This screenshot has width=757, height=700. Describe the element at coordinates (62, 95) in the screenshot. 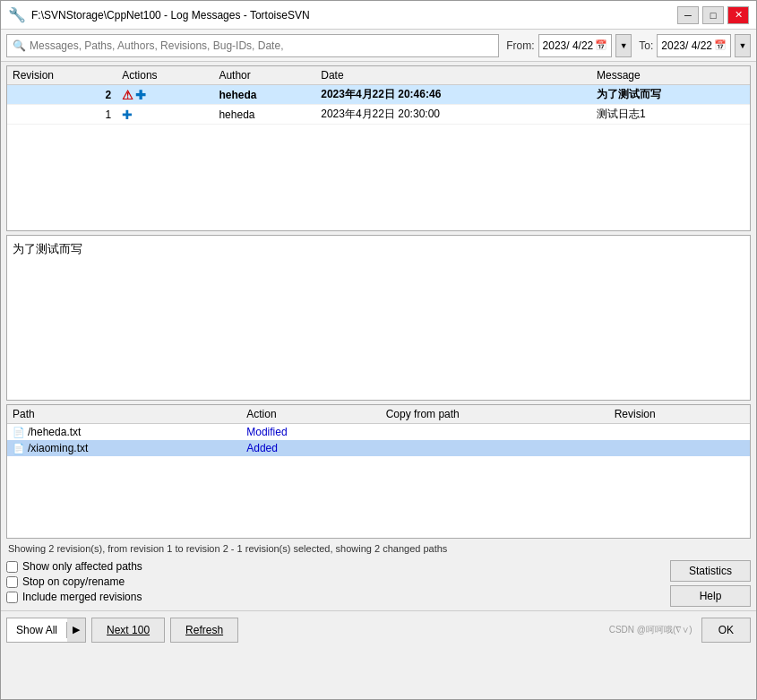

I see `log-revision-cell: 2` at that location.